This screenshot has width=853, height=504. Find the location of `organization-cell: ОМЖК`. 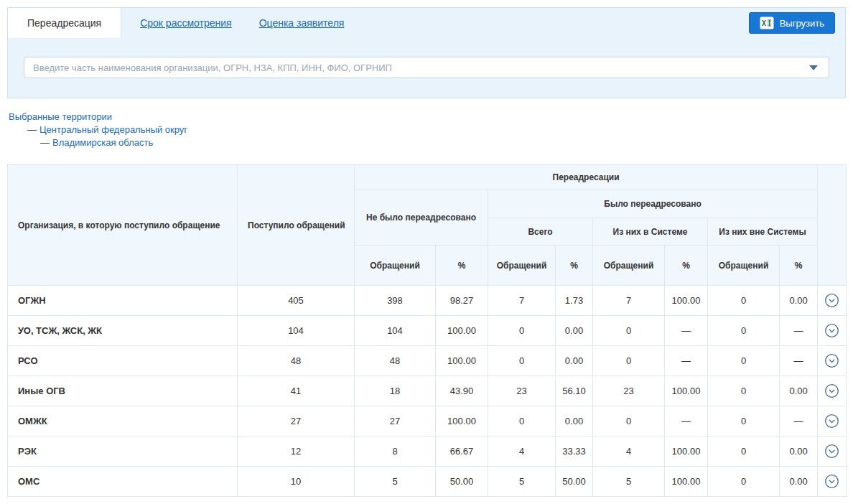

organization-cell: ОМЖК is located at coordinates (123, 421).